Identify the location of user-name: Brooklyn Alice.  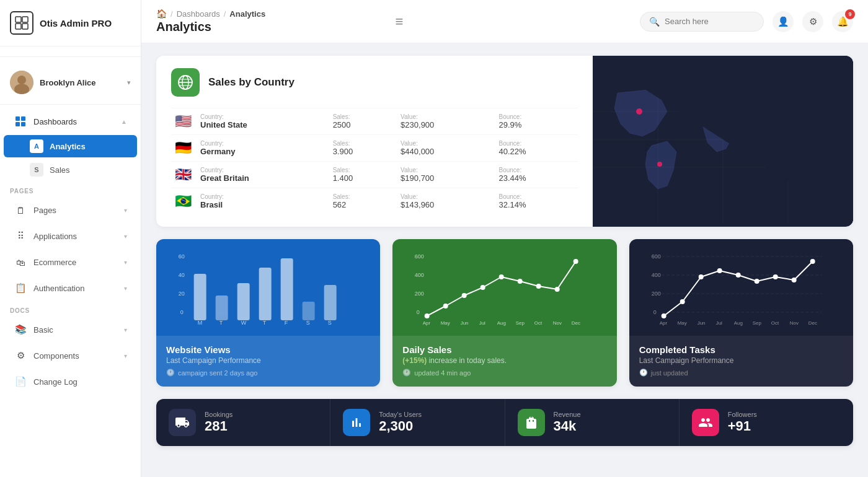
(81, 83).